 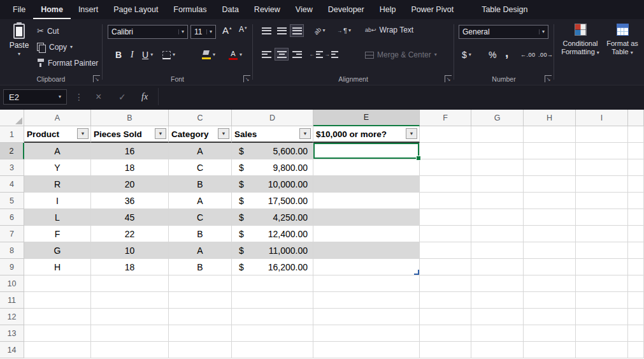 I want to click on cell-I7, so click(x=602, y=234).